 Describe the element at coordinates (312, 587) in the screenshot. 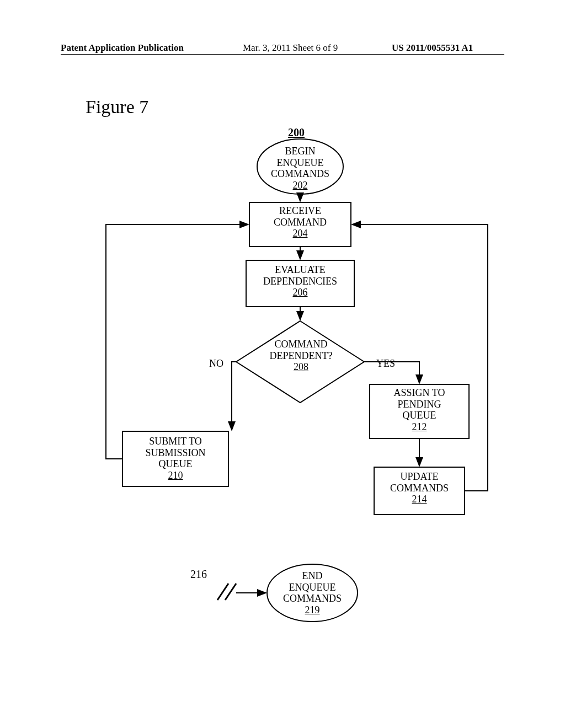

I see `end-label: END ENQUEUE COMMANDS` at that location.